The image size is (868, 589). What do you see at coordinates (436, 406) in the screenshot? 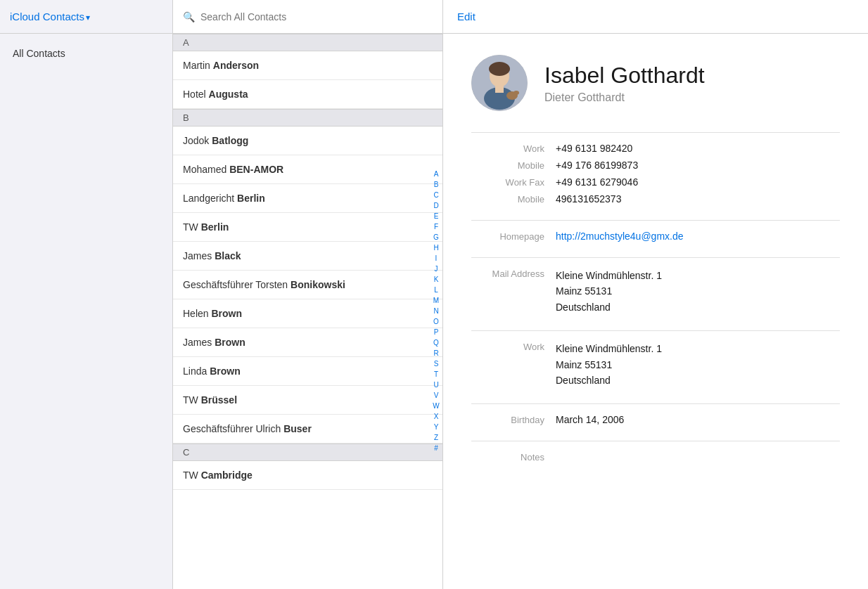
I see `alpha-index-W: W` at bounding box center [436, 406].